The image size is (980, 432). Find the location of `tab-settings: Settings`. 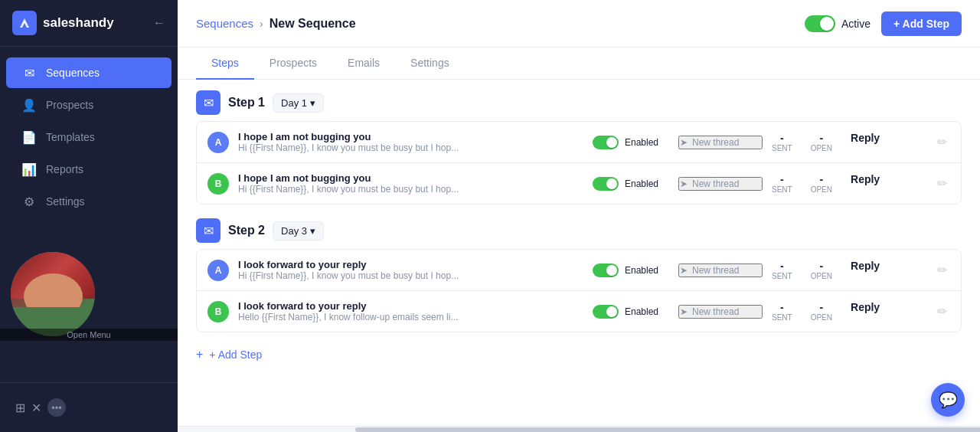

tab-settings: Settings is located at coordinates (430, 64).